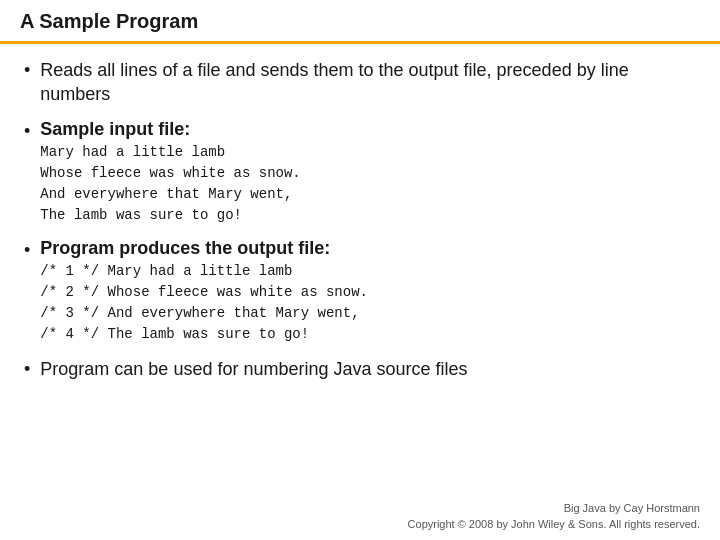 The image size is (720, 540). I want to click on bullet-text-1: Reads all lines of a file and sends them…, so click(368, 82).